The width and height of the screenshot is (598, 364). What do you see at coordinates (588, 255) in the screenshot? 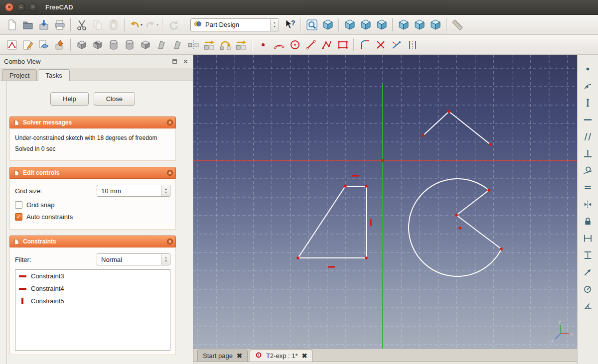
I see `constraint-distance-y-button` at bounding box center [588, 255].